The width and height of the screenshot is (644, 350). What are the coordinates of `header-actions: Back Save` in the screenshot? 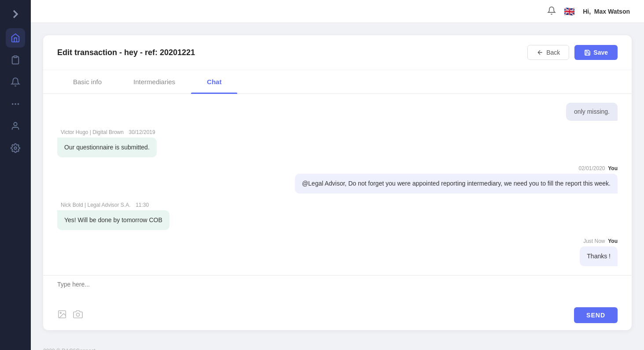 It's located at (572, 52).